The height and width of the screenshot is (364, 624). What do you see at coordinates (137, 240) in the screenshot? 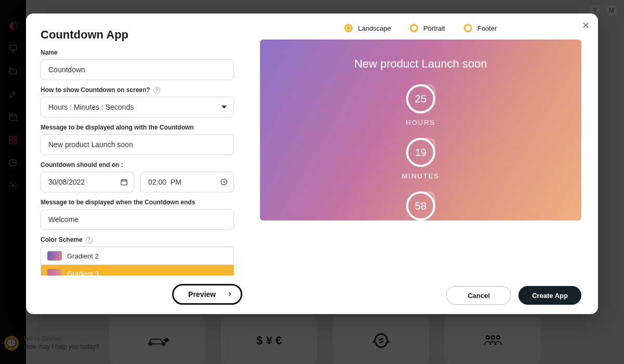
I see `color-scheme-label: Color Scheme ?` at bounding box center [137, 240].